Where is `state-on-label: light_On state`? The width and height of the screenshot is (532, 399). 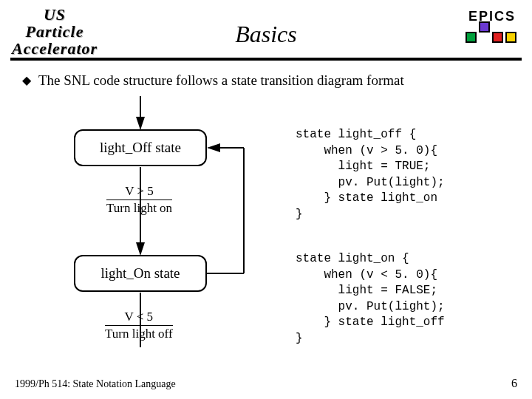 state-on-label: light_On state is located at coordinates (140, 273).